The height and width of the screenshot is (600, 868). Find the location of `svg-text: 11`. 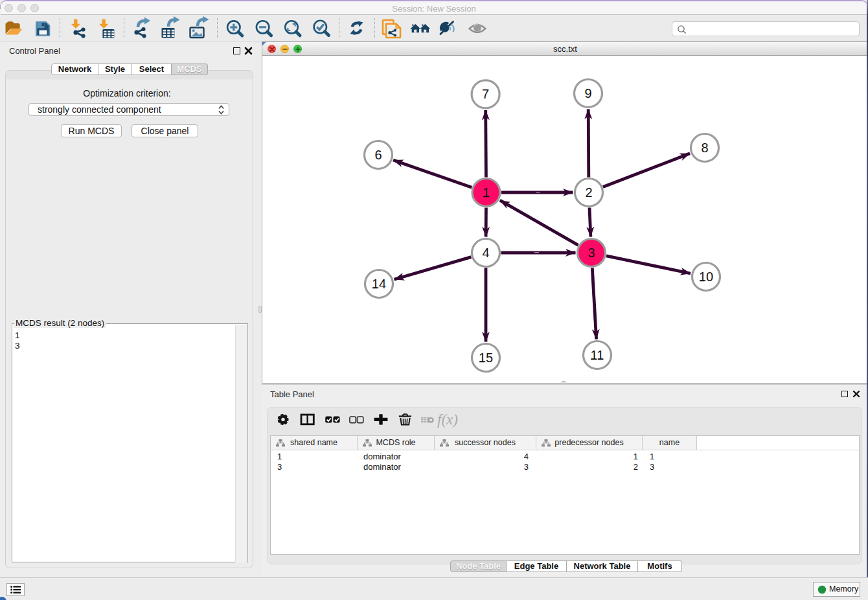

svg-text: 11 is located at coordinates (597, 355).